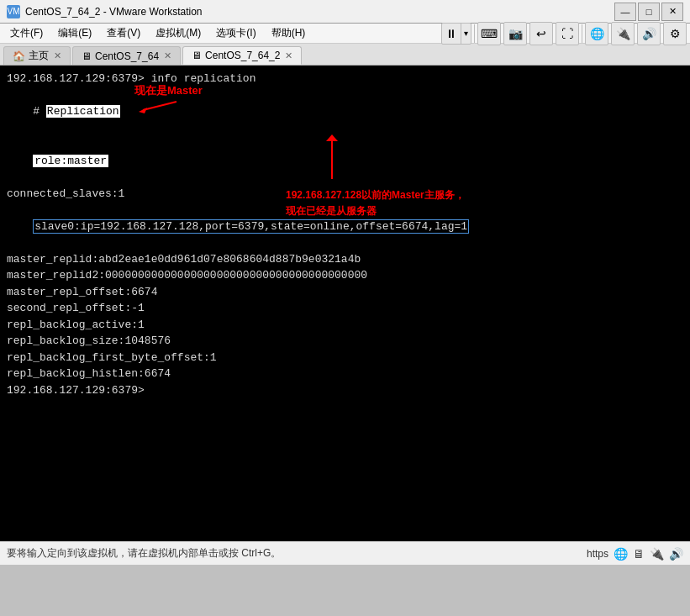  Describe the element at coordinates (127, 56) in the screenshot. I see `tab-centos1-label: CentOS_7_64` at that location.